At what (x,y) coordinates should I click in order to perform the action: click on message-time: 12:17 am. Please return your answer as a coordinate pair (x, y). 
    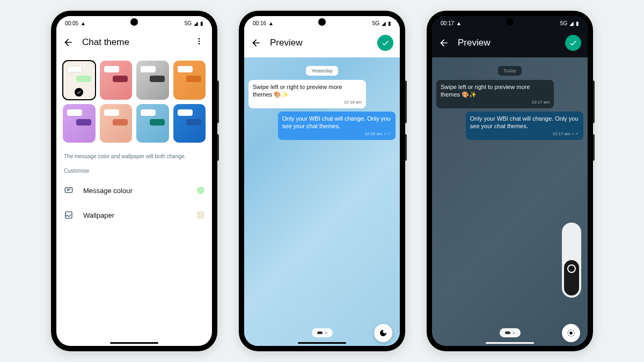
    Looking at the image, I should click on (495, 102).